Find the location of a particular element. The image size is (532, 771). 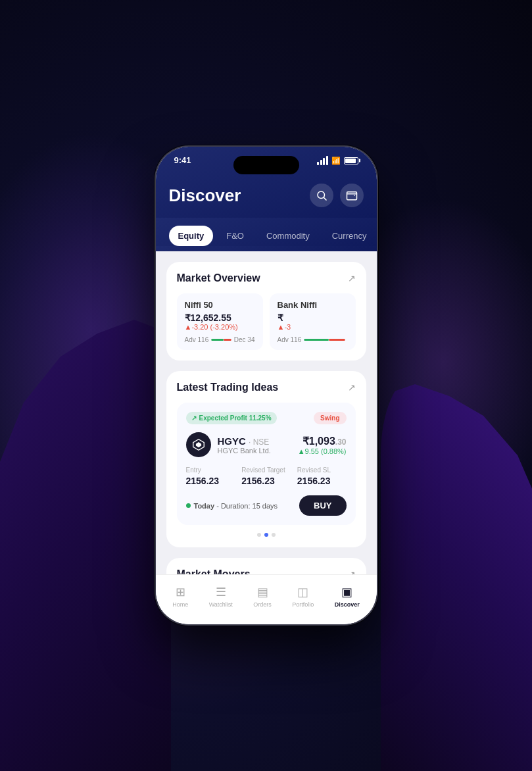

tab-currency: Currency is located at coordinates (350, 236).